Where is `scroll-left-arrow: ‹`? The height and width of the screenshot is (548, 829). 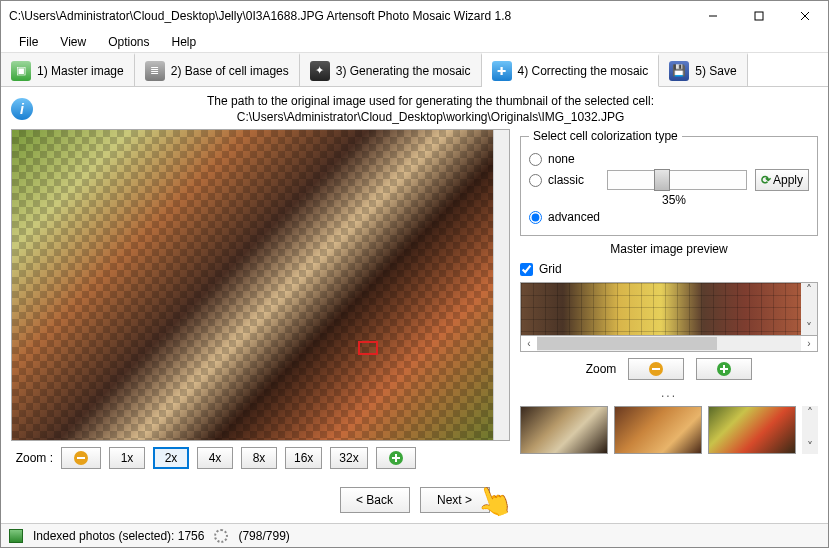
scroll-left-arrow: ‹ is located at coordinates (529, 344).